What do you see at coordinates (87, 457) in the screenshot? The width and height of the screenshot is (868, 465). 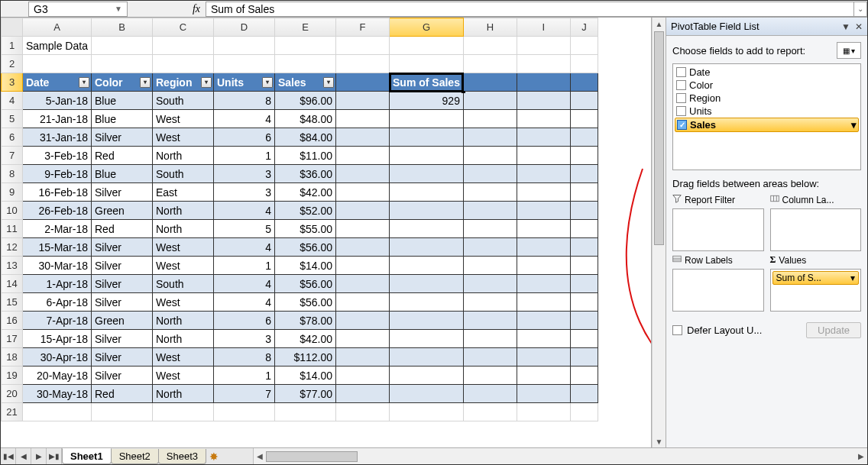 I see `sheet-tab-sheet1: Sheet1` at bounding box center [87, 457].